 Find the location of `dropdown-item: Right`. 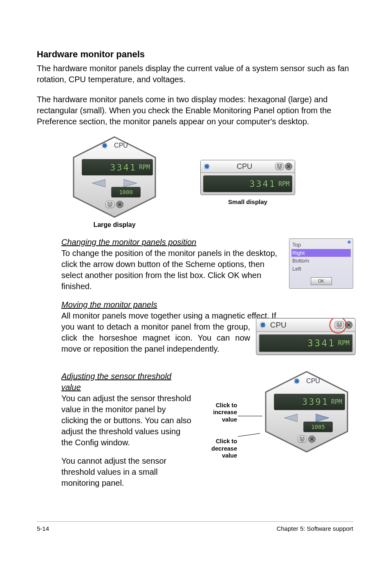

dropdown-item: Right is located at coordinates (321, 253).